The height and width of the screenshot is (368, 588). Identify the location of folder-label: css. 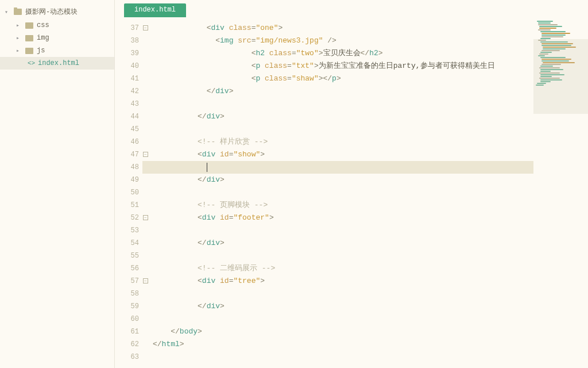
(43, 25).